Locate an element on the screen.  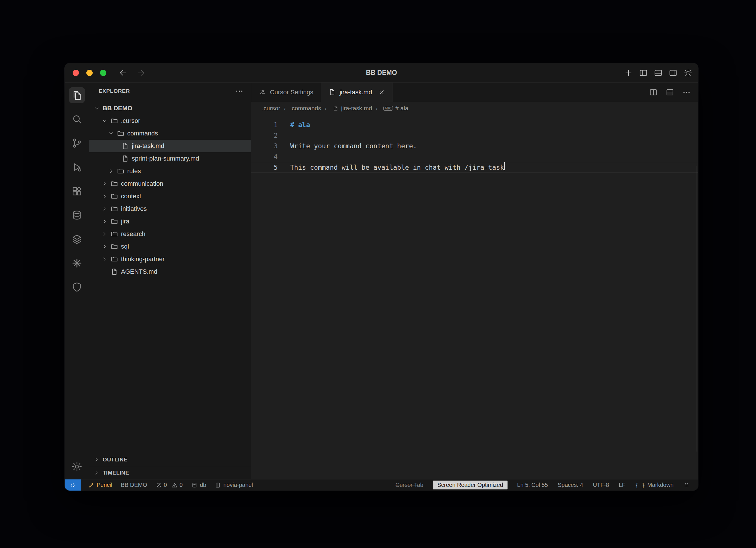
status-novia-panel: novia-panel is located at coordinates (234, 485).